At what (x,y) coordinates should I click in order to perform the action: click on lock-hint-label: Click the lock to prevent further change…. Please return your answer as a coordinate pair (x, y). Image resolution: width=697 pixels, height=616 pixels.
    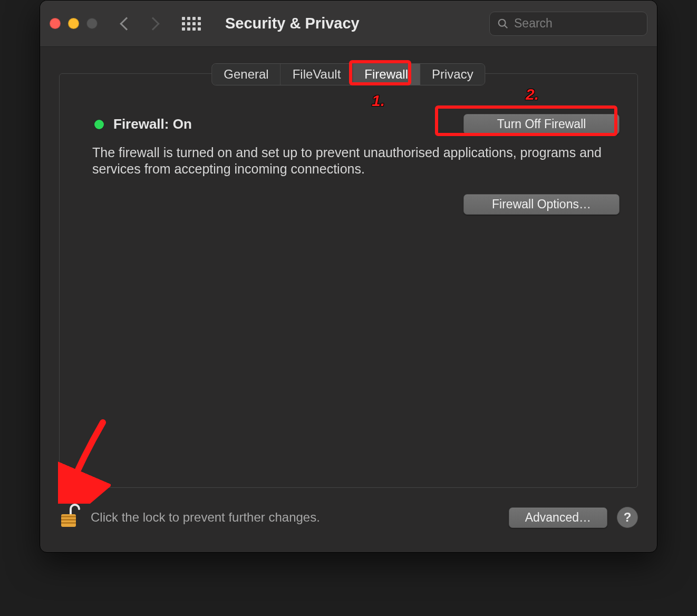
    Looking at the image, I should click on (206, 517).